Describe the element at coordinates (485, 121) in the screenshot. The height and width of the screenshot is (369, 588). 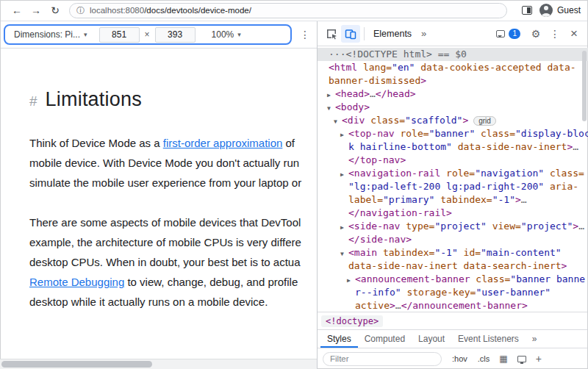
I see `grid-badge: grid` at that location.